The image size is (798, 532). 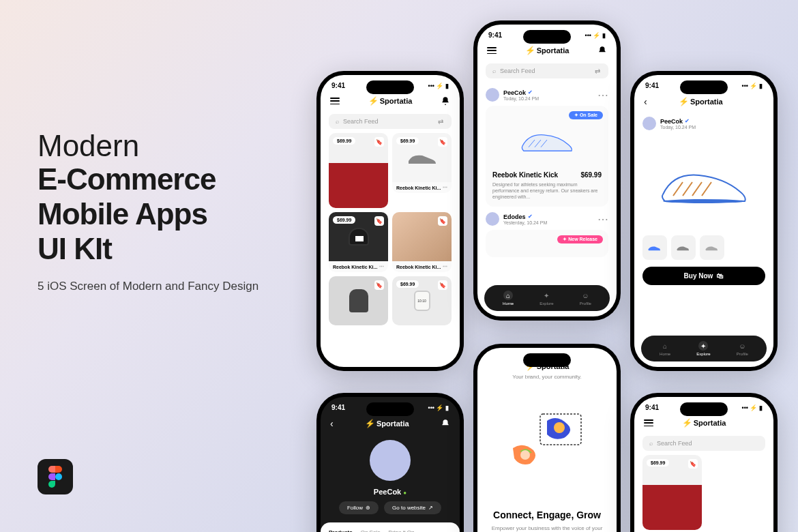 I want to click on subtitle: 5 iOS Screen of Modern and Fancy Design, so click(x=174, y=286).